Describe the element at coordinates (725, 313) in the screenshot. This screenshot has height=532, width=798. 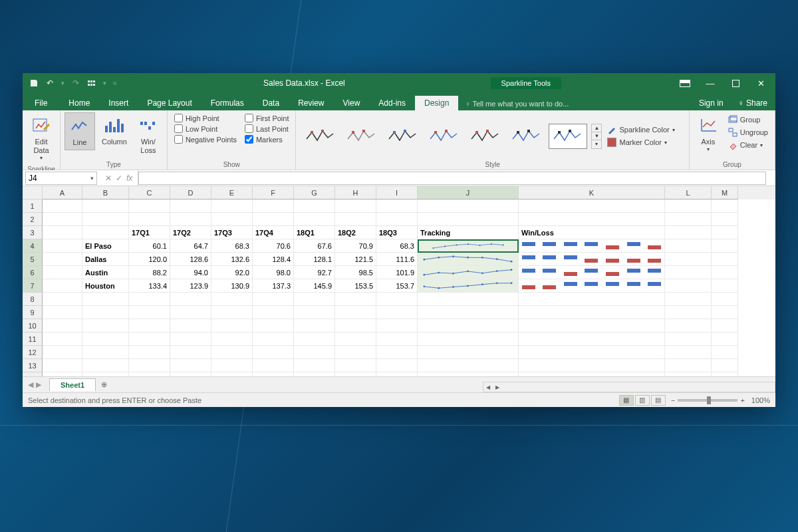
I see `cell-M9` at that location.